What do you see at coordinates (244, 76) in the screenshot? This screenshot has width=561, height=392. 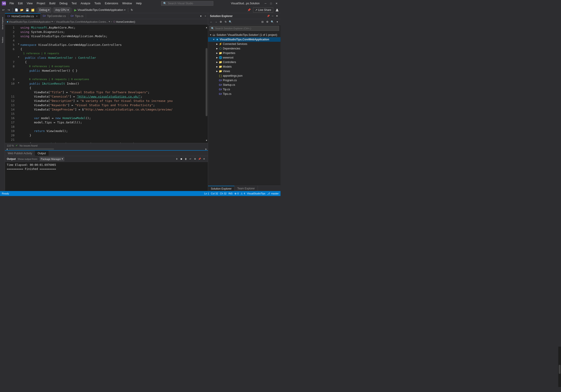 I see `tree-appsettings: { } appsettings.json` at bounding box center [244, 76].